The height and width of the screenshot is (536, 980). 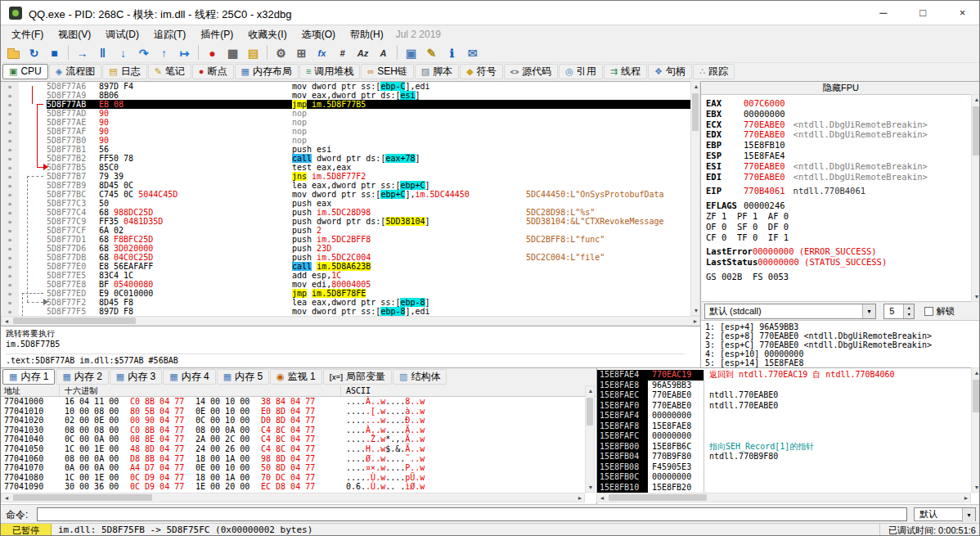 I want to click on argument-row: 5: [esp+14] 15E8FAE8, so click(x=841, y=363).